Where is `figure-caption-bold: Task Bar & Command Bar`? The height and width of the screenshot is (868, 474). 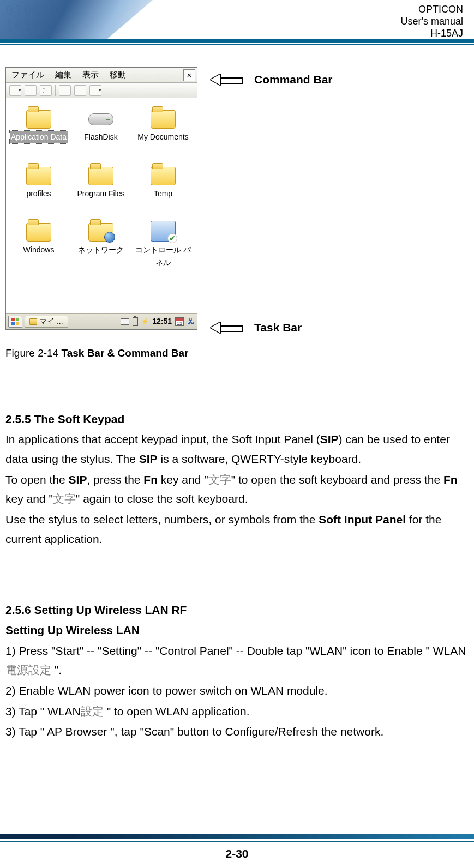
figure-caption-bold: Task Bar & Command Bar is located at coordinates (124, 353).